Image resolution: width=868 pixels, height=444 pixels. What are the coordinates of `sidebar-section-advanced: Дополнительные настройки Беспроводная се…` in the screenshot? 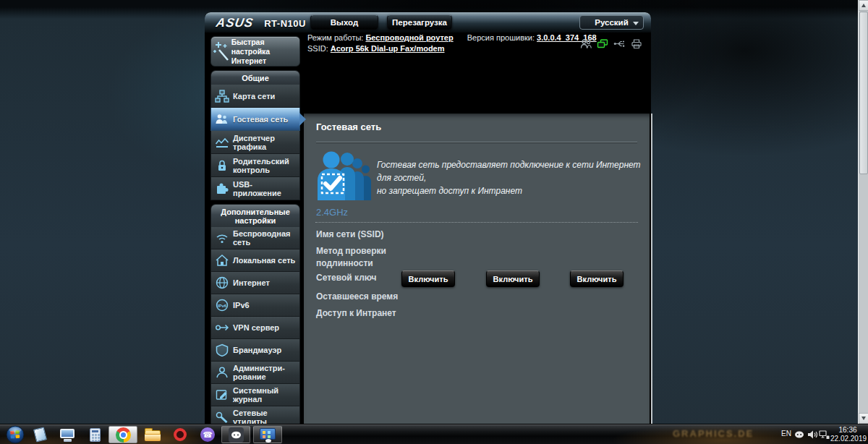 It's located at (255, 314).